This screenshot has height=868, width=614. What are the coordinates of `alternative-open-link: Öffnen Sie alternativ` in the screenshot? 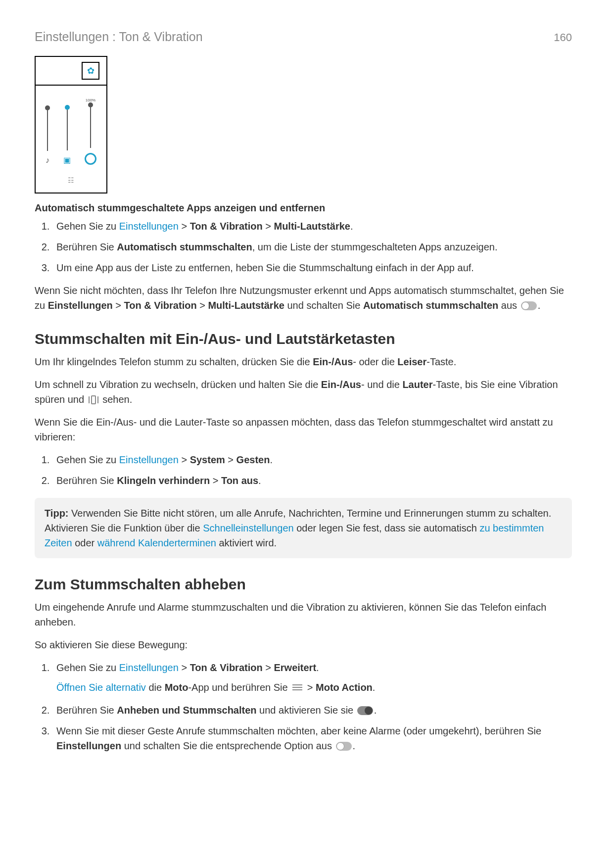 It's located at (101, 687).